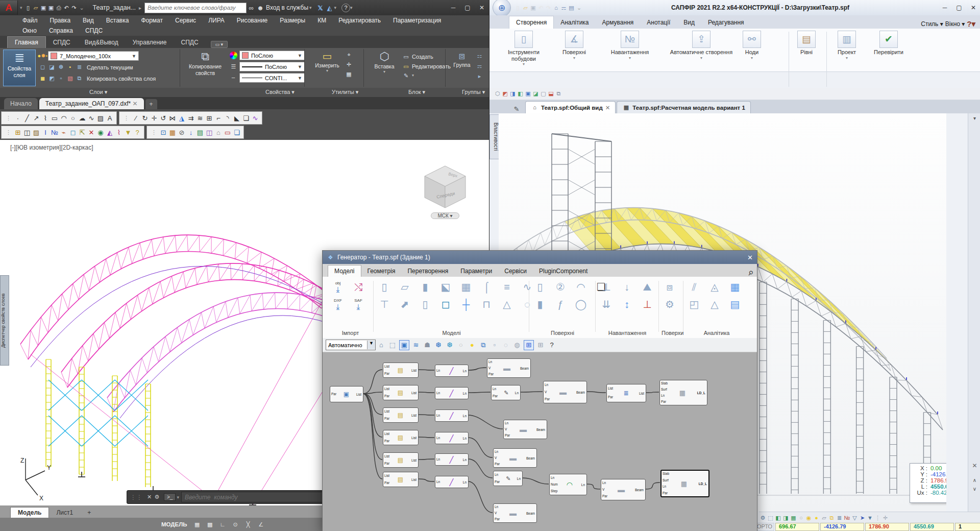 This screenshot has width=980, height=531. Describe the element at coordinates (61, 31) in the screenshot. I see `menu-Справка: Справка` at that location.